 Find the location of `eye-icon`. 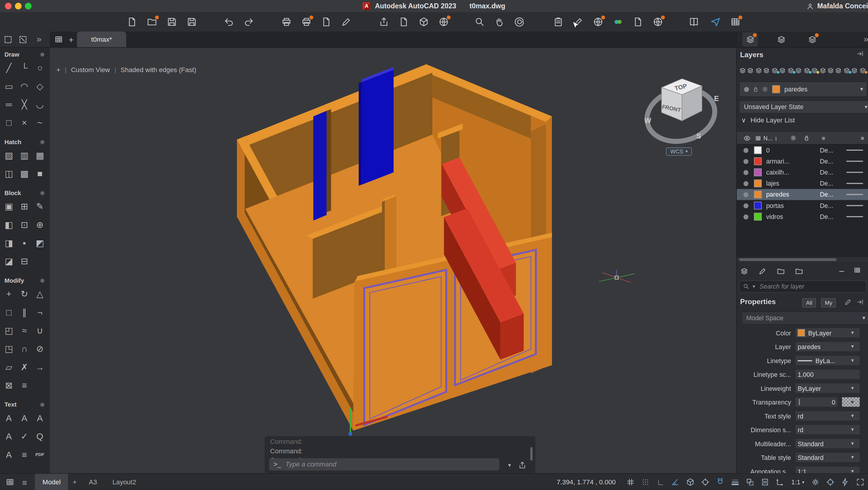

eye-icon is located at coordinates (747, 138).